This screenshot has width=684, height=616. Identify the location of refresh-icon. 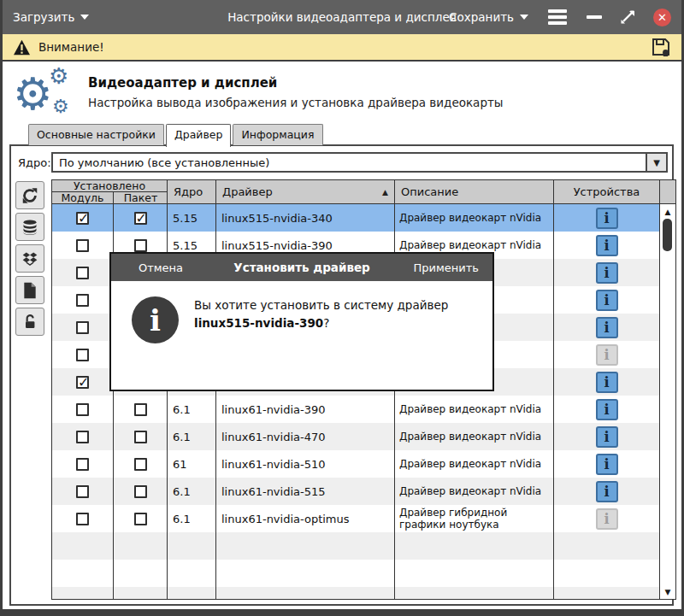
(30, 196).